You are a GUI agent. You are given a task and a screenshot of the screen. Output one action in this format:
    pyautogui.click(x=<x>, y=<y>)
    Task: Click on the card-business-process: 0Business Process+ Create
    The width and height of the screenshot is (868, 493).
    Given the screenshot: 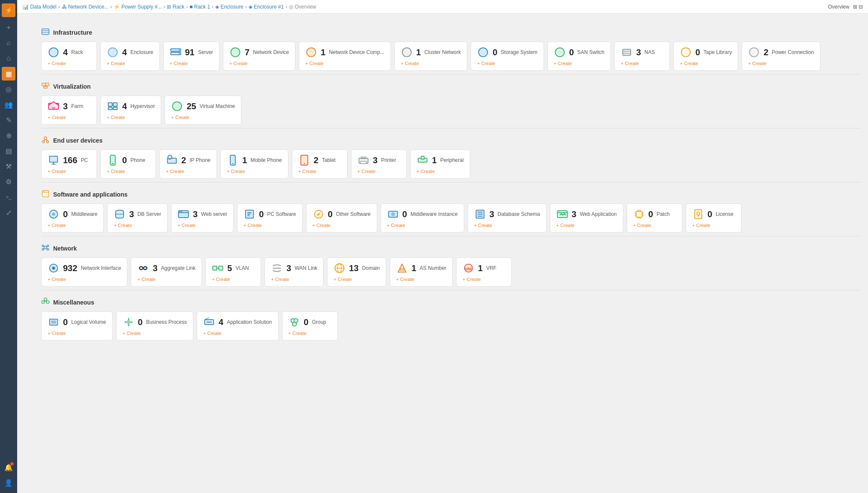 What is the action you would take?
    pyautogui.click(x=155, y=326)
    